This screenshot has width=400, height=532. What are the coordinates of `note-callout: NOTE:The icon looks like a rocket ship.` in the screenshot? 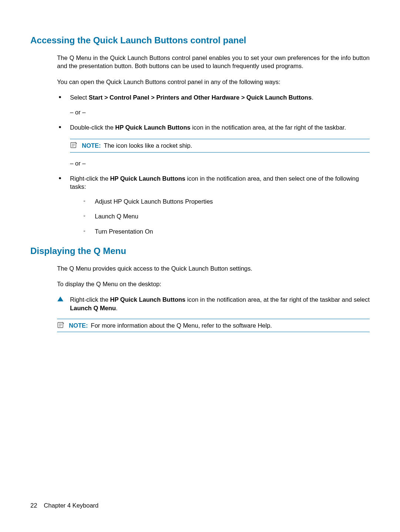 It's located at (220, 145).